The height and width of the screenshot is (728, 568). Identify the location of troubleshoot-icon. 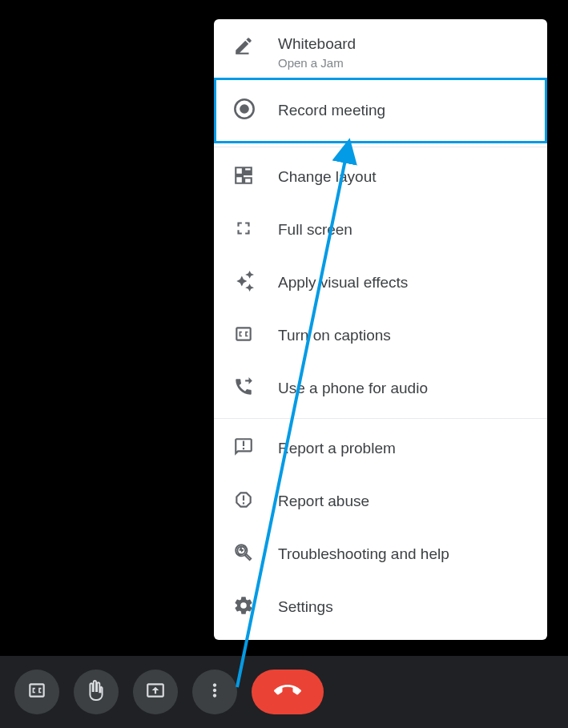
(244, 554).